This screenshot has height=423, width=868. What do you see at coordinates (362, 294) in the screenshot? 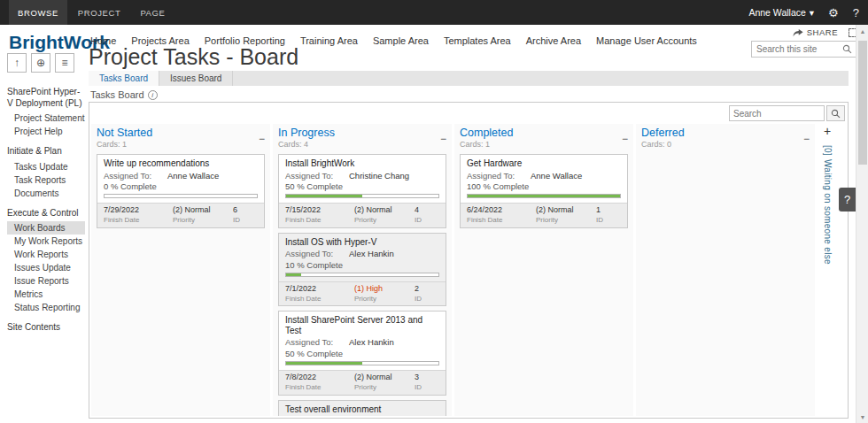
I see `card-footer: 7/1/2022(1) High2 Finish DatePriorityID` at bounding box center [362, 294].